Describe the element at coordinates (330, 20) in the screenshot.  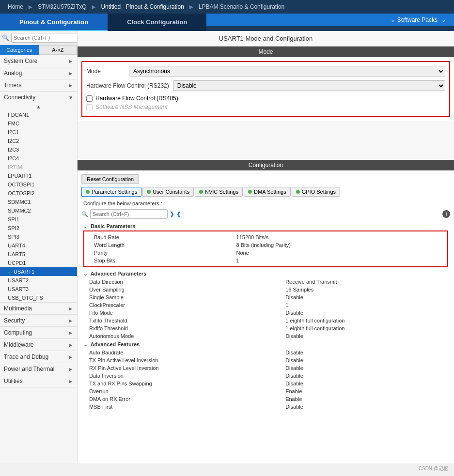
I see `software-packs-bar: ⌄ Software Packs ⌄` at that location.